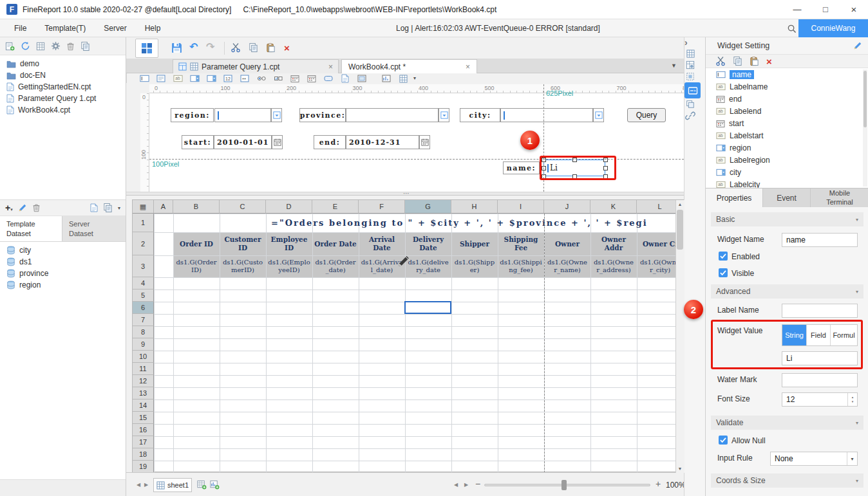  I want to click on start-date-picker-button, so click(277, 142).